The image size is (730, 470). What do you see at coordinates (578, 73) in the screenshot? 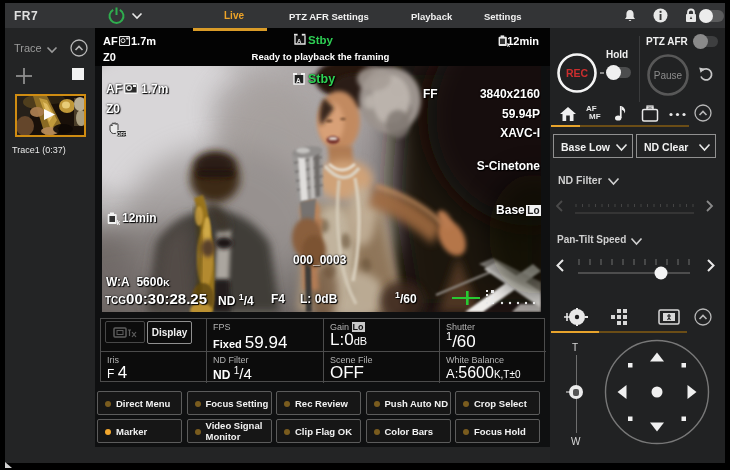
I see `svg-text: REC` at bounding box center [578, 73].